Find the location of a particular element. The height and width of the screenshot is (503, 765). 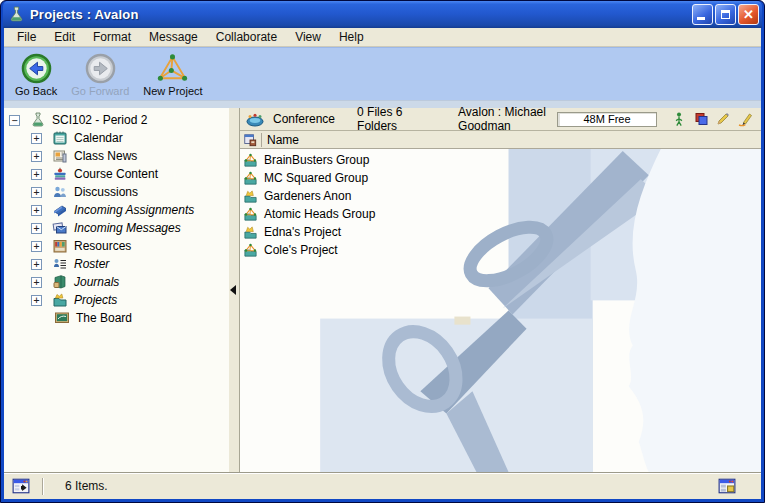

app-flask-icon is located at coordinates (16, 14).